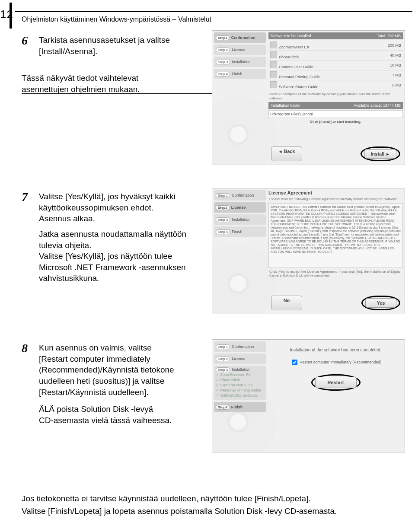 The image size is (415, 532). Describe the element at coordinates (336, 382) in the screenshot. I see `restart-highlight: Restart` at that location.